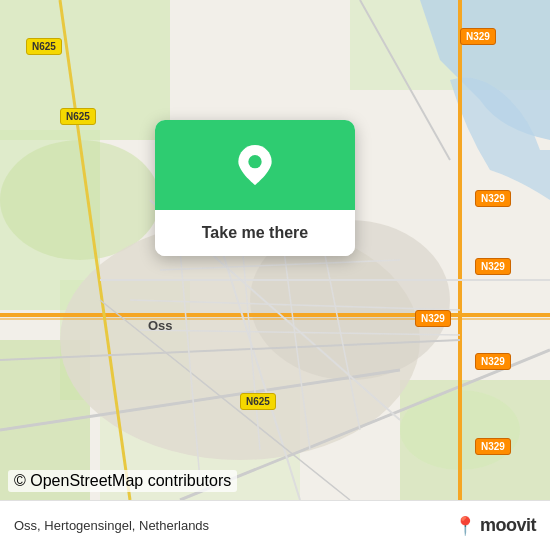 The image size is (550, 550). I want to click on city-label-oss: Oss, so click(160, 326).